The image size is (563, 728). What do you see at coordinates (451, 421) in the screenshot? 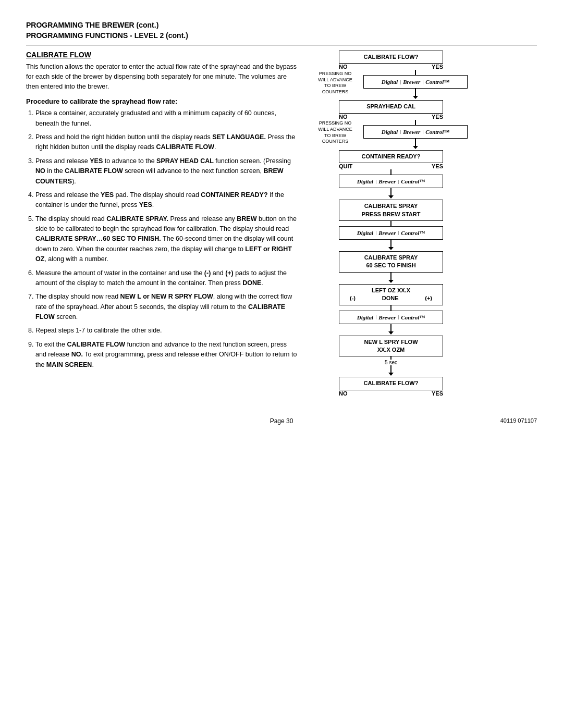
I see `doc-number: 40119 071107` at bounding box center [451, 421].